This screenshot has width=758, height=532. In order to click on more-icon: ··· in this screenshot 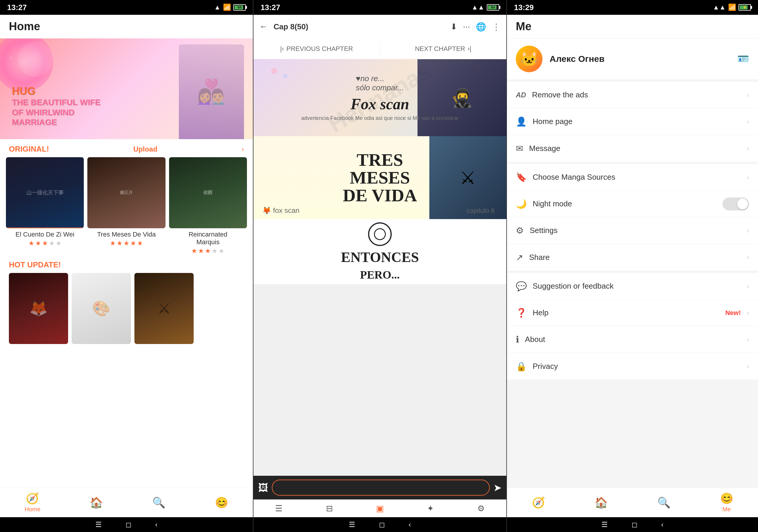, I will do `click(466, 27)`.